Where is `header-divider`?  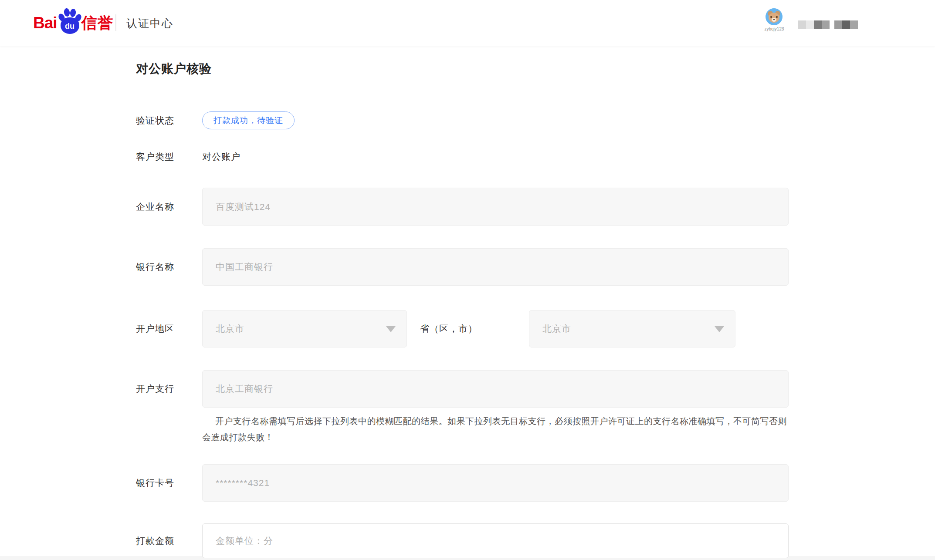 header-divider is located at coordinates (116, 23).